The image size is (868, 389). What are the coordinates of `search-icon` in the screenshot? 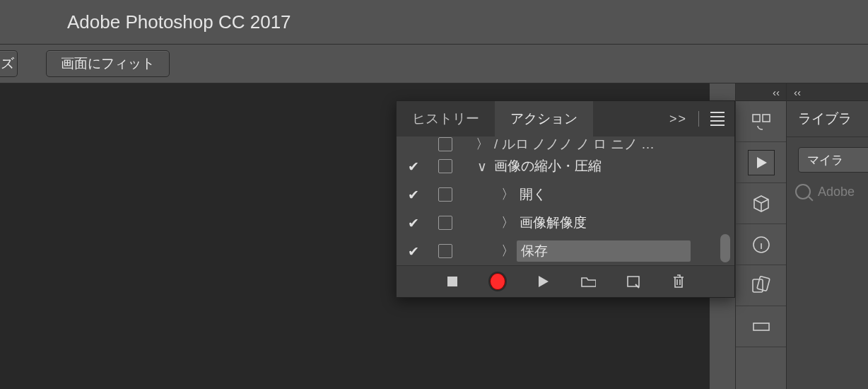 It's located at (803, 192).